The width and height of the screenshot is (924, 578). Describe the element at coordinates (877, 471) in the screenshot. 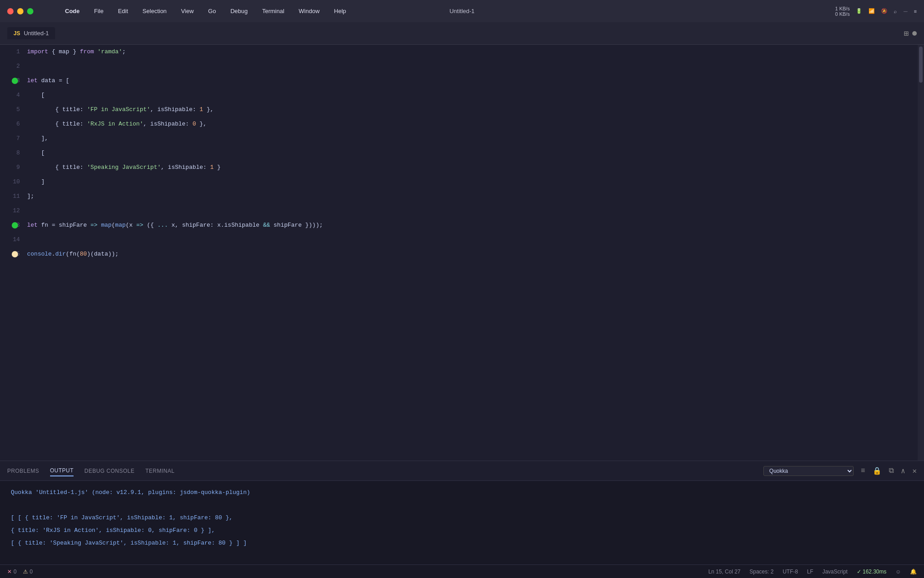

I see `panel-lock-icon: 🔒` at that location.